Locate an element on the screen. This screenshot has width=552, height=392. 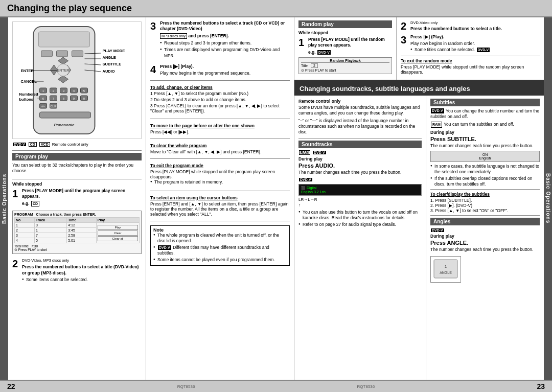
audio-line1: ⬛ Digital is located at coordinates (360, 188).